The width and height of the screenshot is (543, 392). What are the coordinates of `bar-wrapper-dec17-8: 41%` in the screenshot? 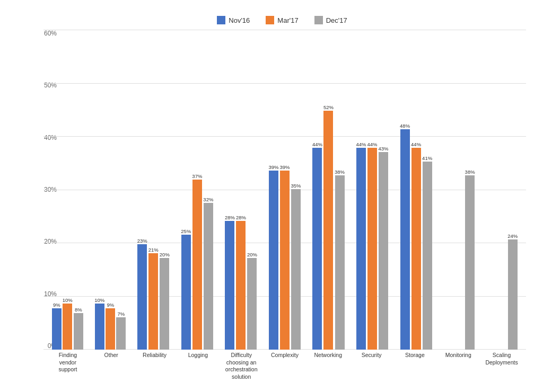 It's located at (427, 252).